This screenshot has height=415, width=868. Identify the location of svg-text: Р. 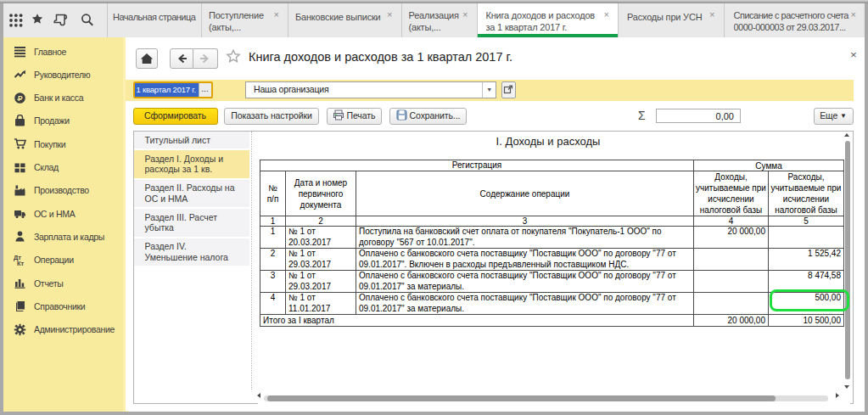
(20, 98).